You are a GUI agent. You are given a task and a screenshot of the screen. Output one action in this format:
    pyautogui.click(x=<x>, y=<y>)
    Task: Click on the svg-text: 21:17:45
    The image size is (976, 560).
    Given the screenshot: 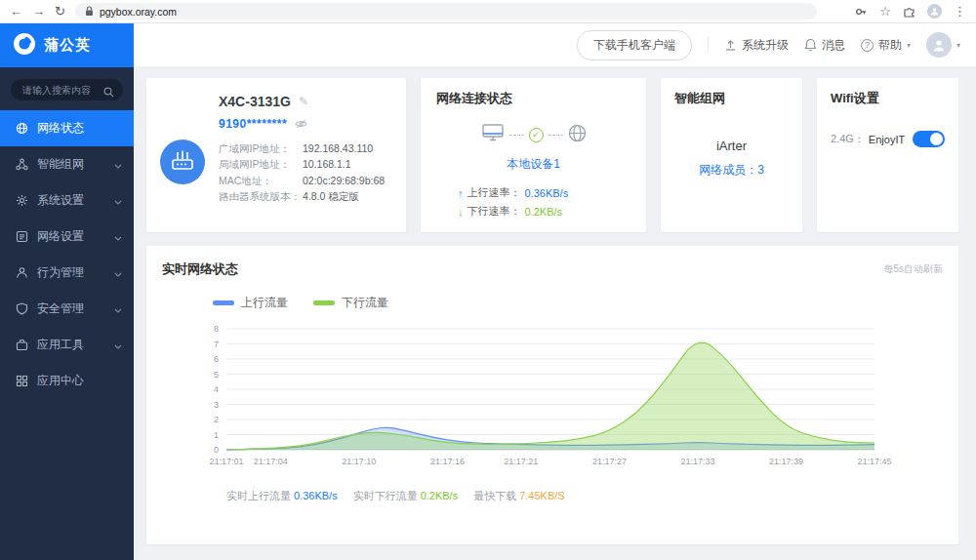 What is the action you would take?
    pyautogui.click(x=874, y=461)
    